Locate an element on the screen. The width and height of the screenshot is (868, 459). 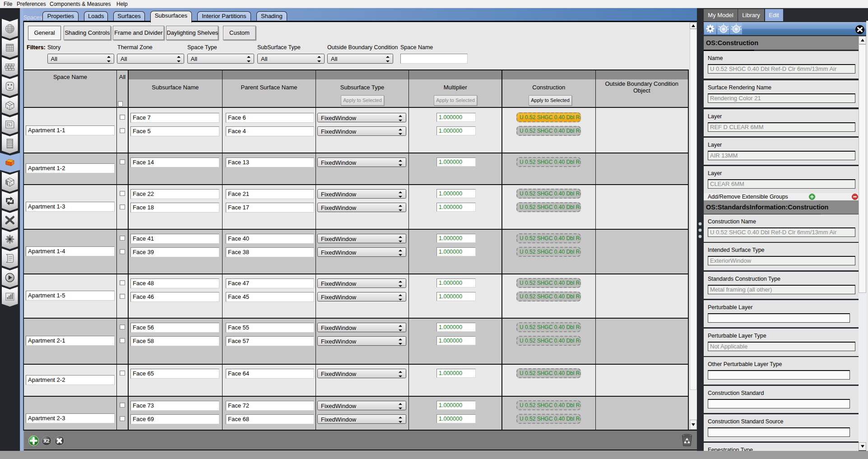
svg-text: X2 is located at coordinates (46, 441).